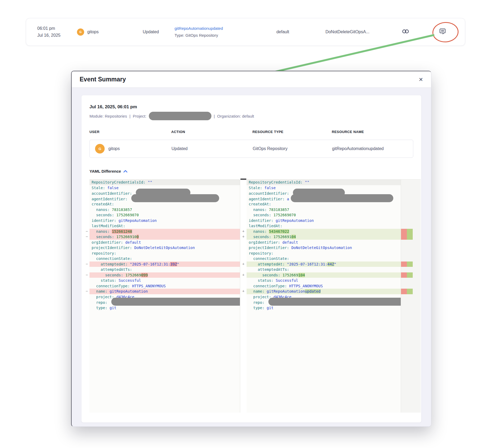 The image size is (499, 448). What do you see at coordinates (218, 32) in the screenshot?
I see `resource-cell: gitRepoAutomationupdated Type: GitOps Re…` at bounding box center [218, 32].